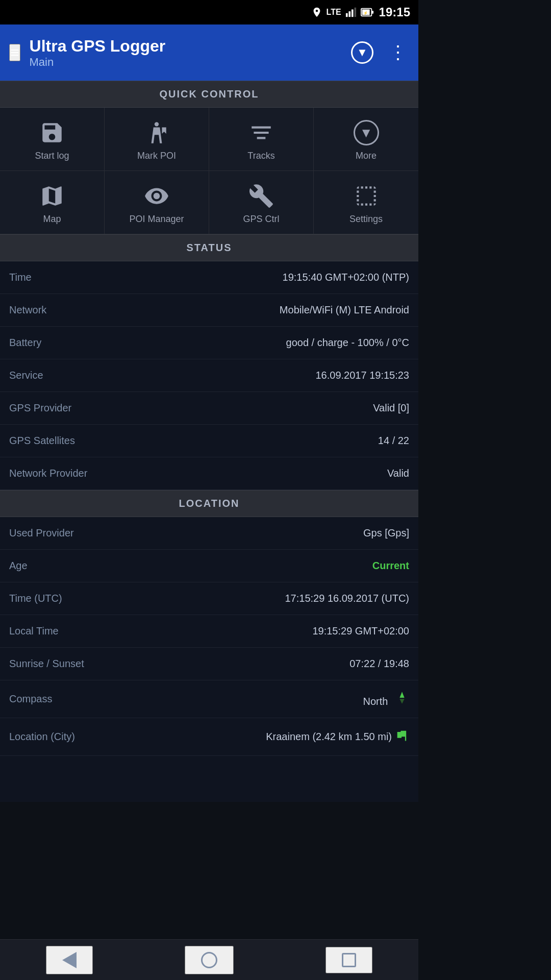  I want to click on local-time-label: Local Time, so click(34, 631).